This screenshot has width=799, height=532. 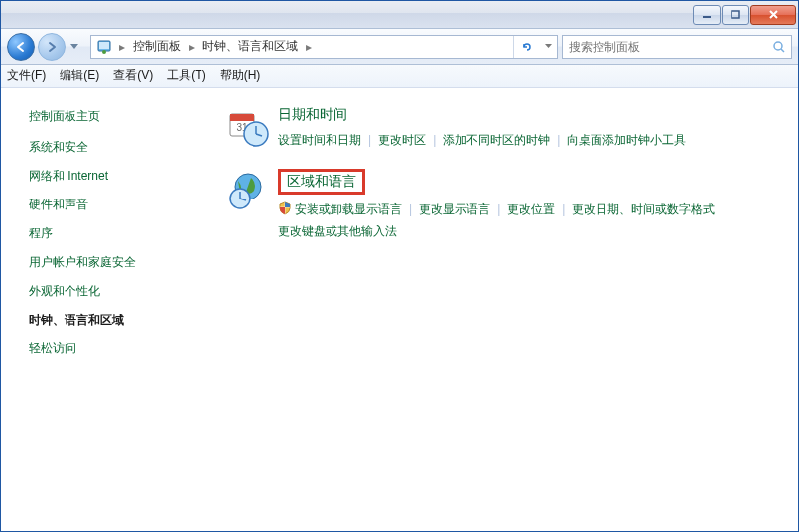 What do you see at coordinates (117, 117) in the screenshot?
I see `sidebar-title: 控制面板主页` at bounding box center [117, 117].